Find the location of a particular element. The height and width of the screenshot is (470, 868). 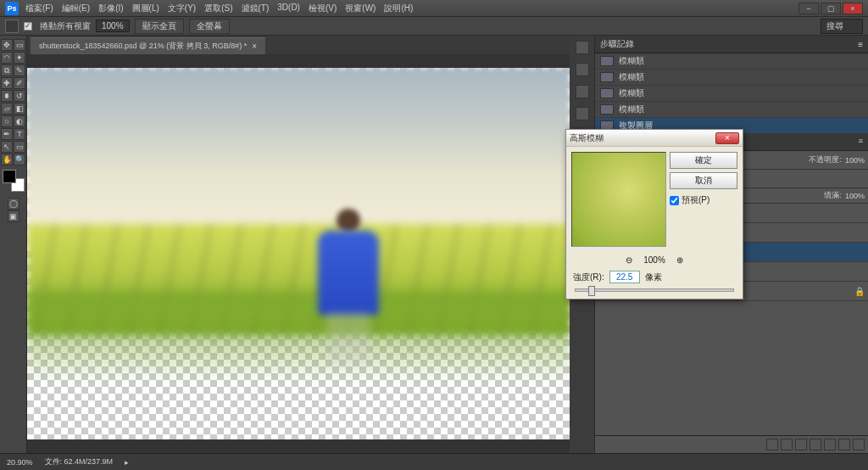

scroll-all-checkbox is located at coordinates (28, 26).